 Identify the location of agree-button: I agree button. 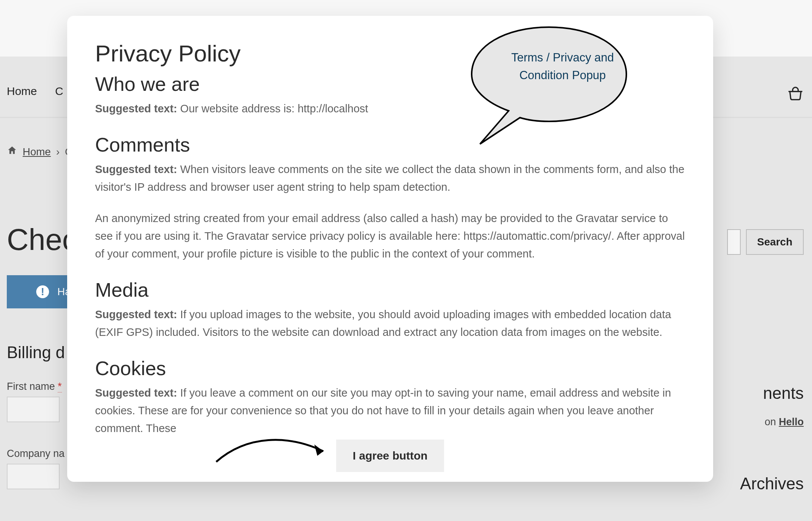
(390, 456).